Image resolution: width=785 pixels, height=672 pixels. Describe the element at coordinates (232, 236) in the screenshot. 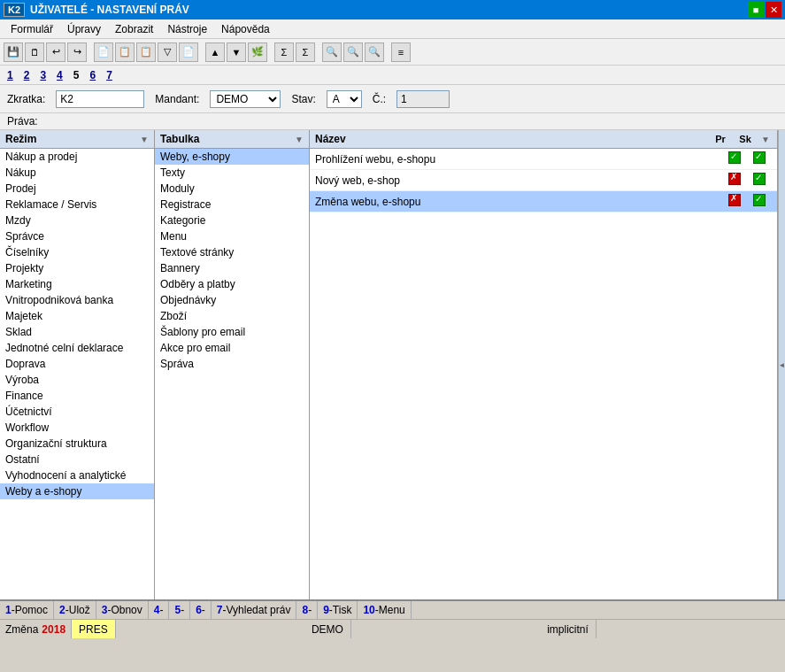

I see `list-item: Menu` at that location.